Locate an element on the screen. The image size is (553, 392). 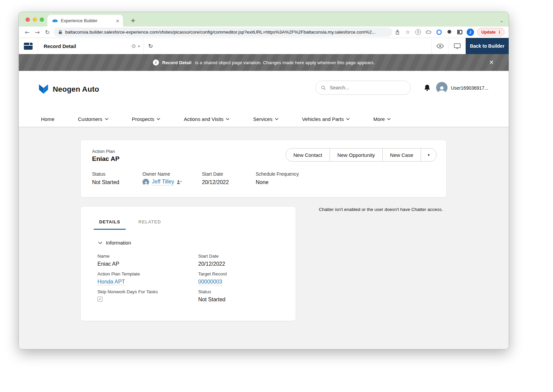
pages-menu-button is located at coordinates (28, 46).